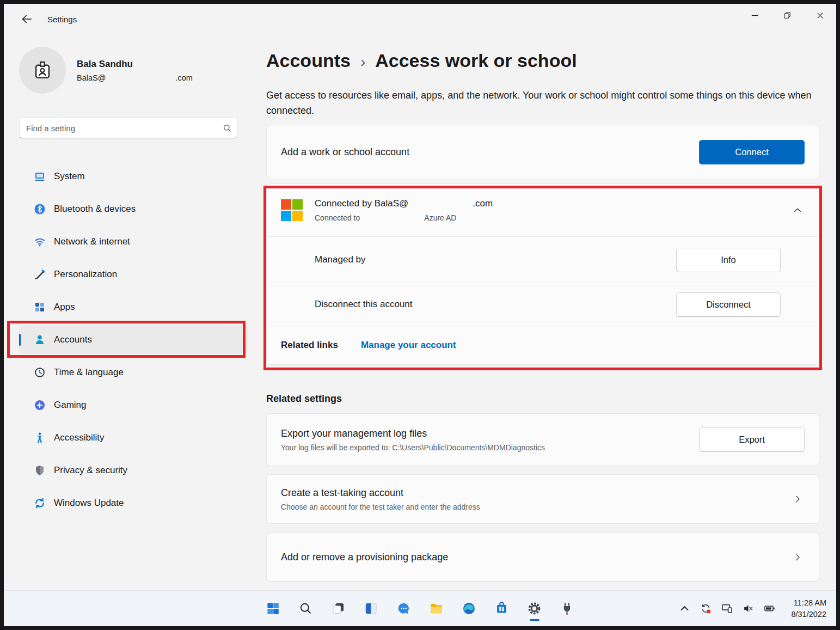  Describe the element at coordinates (339, 609) in the screenshot. I see `task-view-icon` at that location.